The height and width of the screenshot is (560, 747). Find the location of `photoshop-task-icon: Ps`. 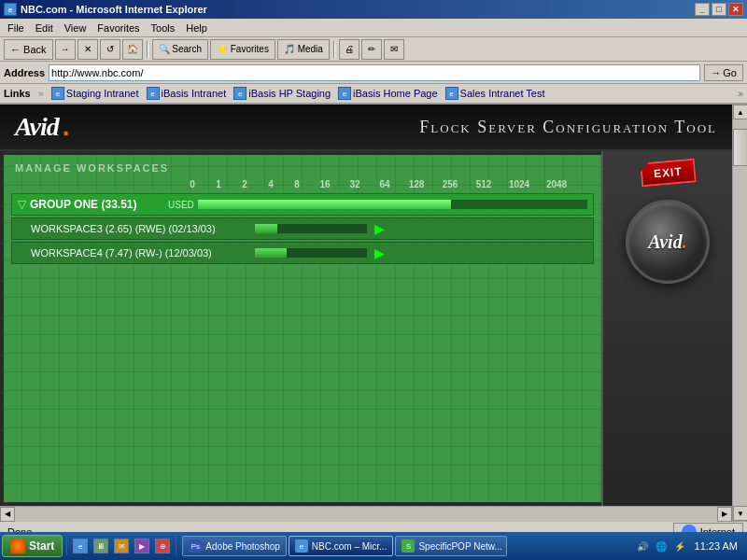

photoshop-task-icon: Ps is located at coordinates (195, 546).